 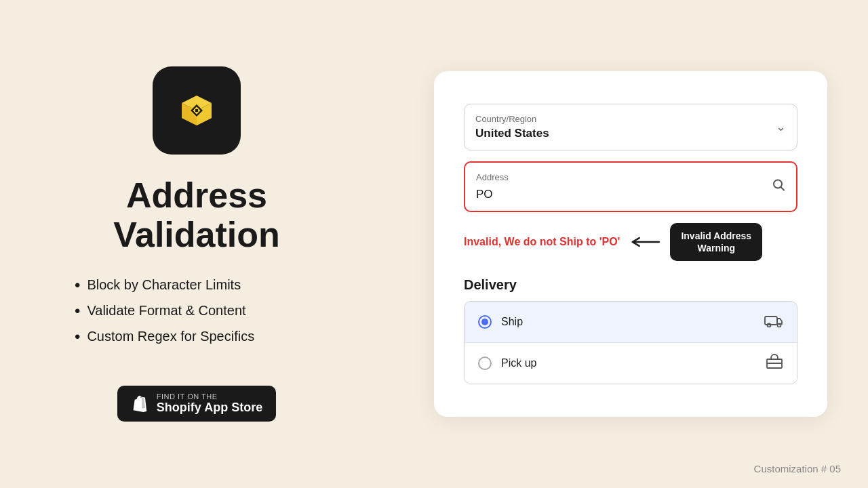 I want to click on error-row: Invalid, We do not Ship to 'PO' Invalid …, so click(x=631, y=242).